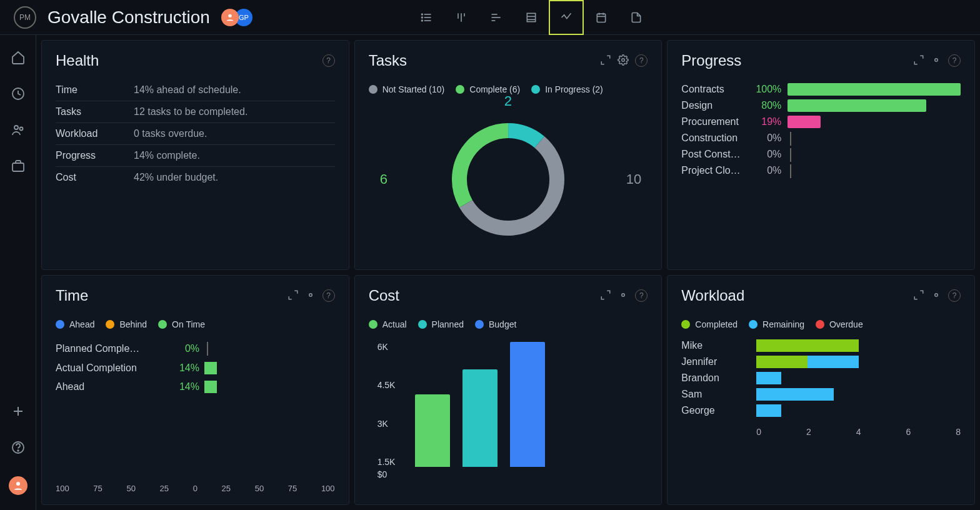  What do you see at coordinates (719, 378) in the screenshot?
I see `workload-label: Brandon` at bounding box center [719, 378].